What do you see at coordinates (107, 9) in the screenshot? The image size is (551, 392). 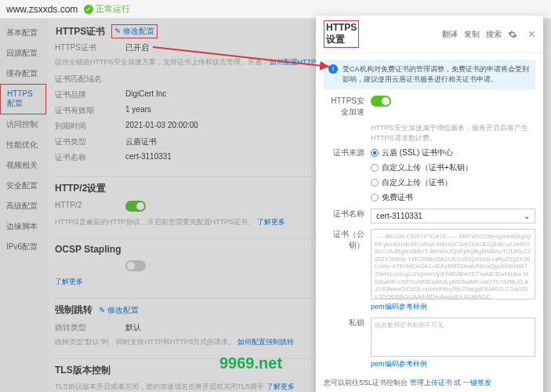 I see `status-badge: 正常运行` at bounding box center [107, 9].